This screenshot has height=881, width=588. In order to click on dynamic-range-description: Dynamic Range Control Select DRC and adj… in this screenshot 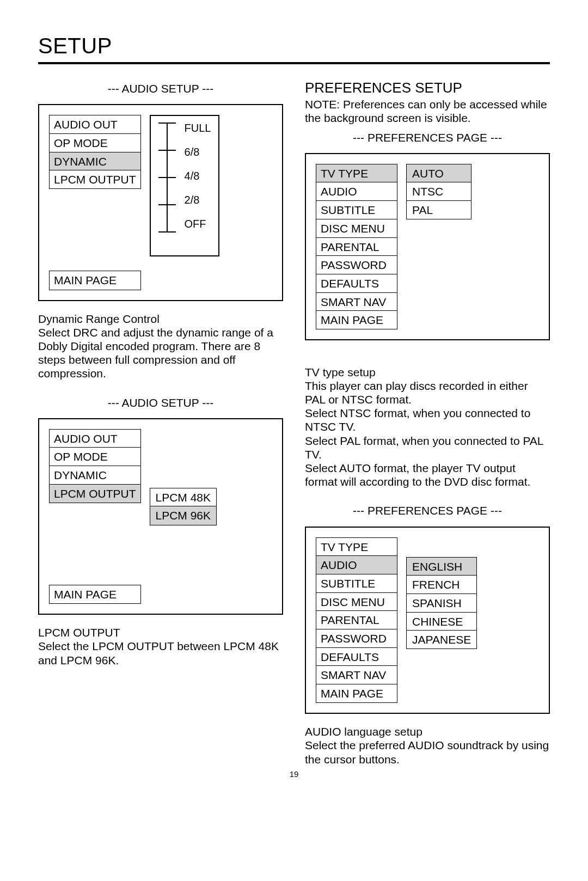, I will do `click(161, 346)`.